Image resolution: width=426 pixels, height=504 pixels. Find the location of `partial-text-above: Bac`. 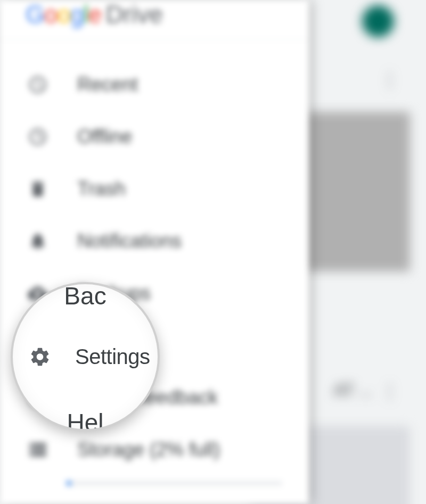

partial-text-above: Bac is located at coordinates (85, 296).